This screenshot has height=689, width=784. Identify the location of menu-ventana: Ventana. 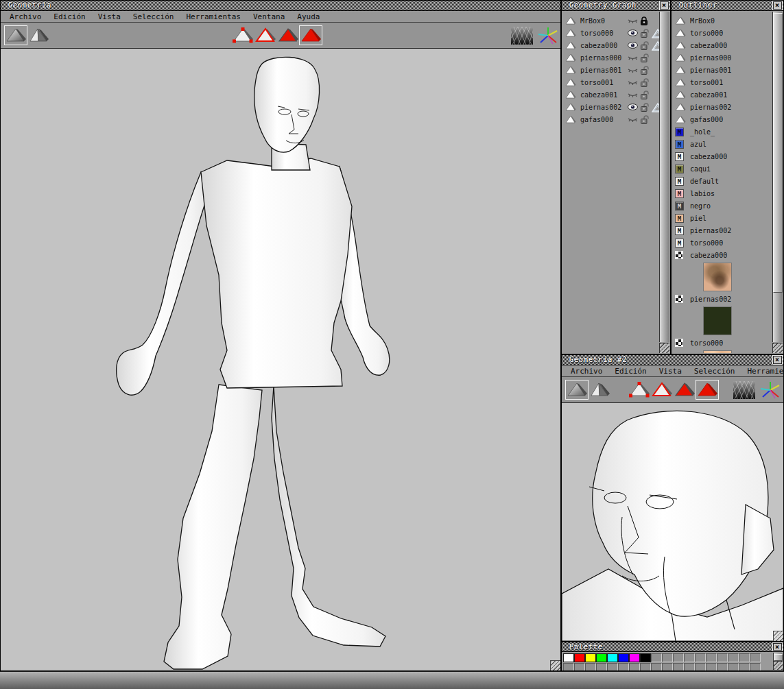
(269, 16).